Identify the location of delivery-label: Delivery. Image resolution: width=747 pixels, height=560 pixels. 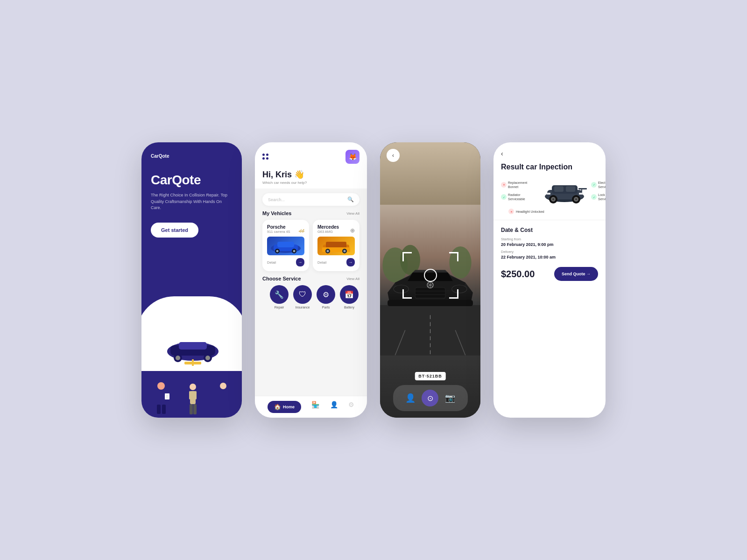
(550, 252).